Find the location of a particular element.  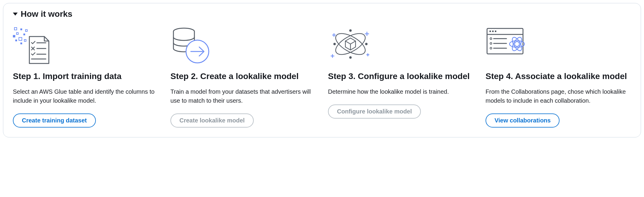

step-description: Train a model from your datasets that ad… is located at coordinates (243, 96).